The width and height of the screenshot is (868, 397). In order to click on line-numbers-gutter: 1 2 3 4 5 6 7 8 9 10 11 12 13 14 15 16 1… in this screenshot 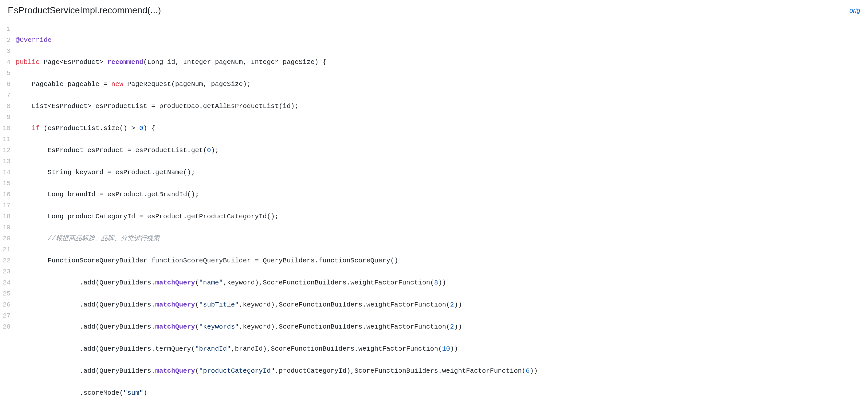, I will do `click(8, 210)`.